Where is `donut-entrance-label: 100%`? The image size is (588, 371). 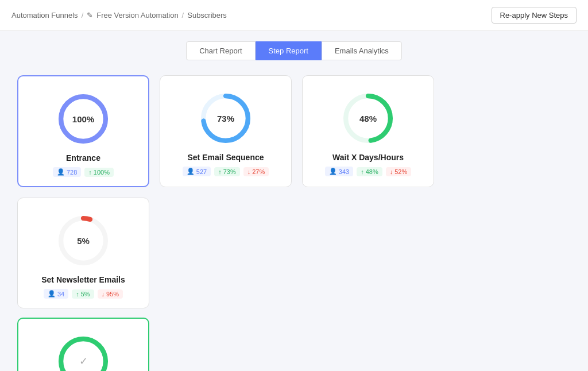 donut-entrance-label: 100% is located at coordinates (83, 119).